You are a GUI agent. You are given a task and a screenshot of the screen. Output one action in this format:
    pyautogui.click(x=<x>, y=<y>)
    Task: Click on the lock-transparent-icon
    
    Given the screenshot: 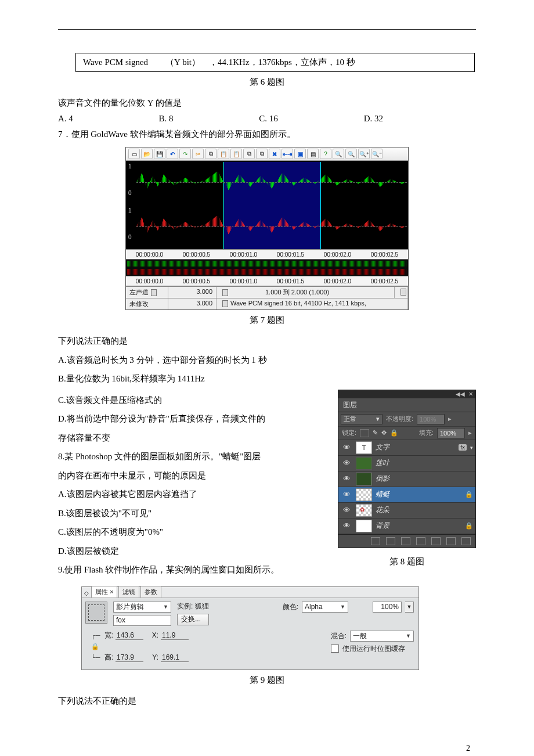 What is the action you would take?
    pyautogui.click(x=365, y=433)
    